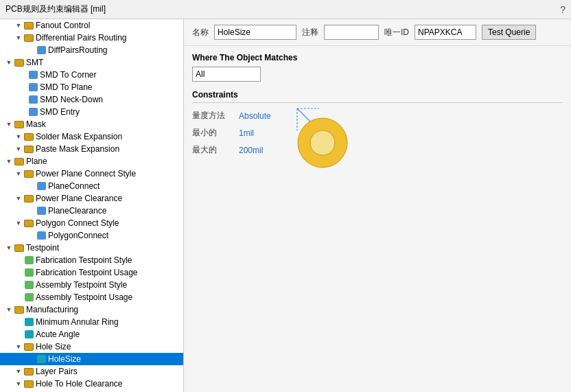  What do you see at coordinates (78, 50) in the screenshot?
I see `node-label-diffpairsrouting: DiffPairsRouting` at bounding box center [78, 50].